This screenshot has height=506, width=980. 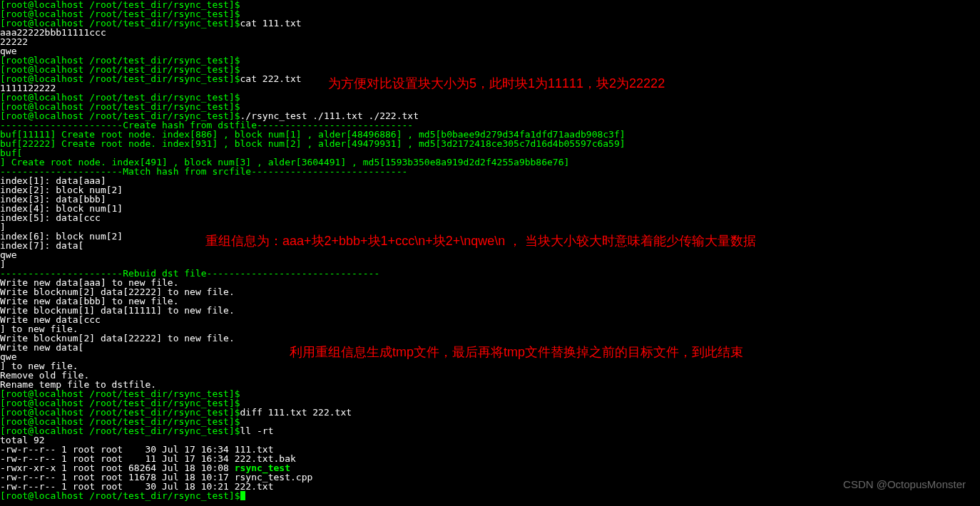 What do you see at coordinates (120, 496) in the screenshot?
I see `prompt: [root@localhost /root/test_dir/rsync_tes…` at bounding box center [120, 496].